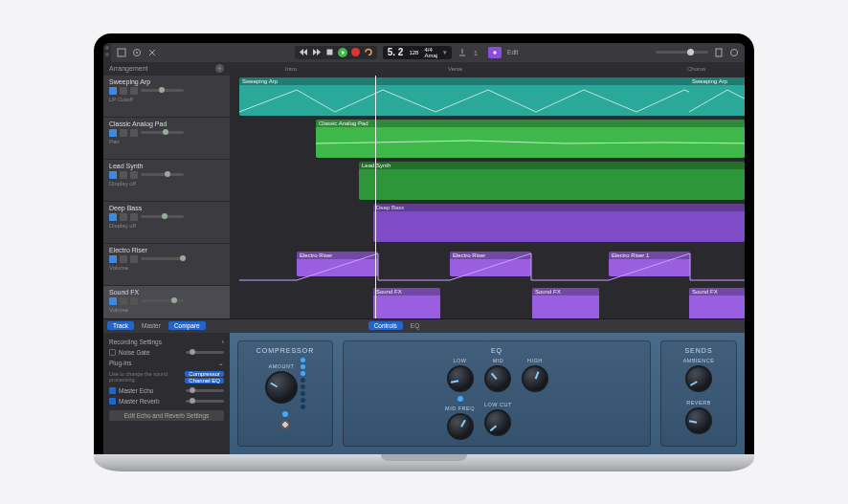 This screenshot has width=848, height=504. Describe the element at coordinates (375, 197) in the screenshot. I see `playhead` at that location.